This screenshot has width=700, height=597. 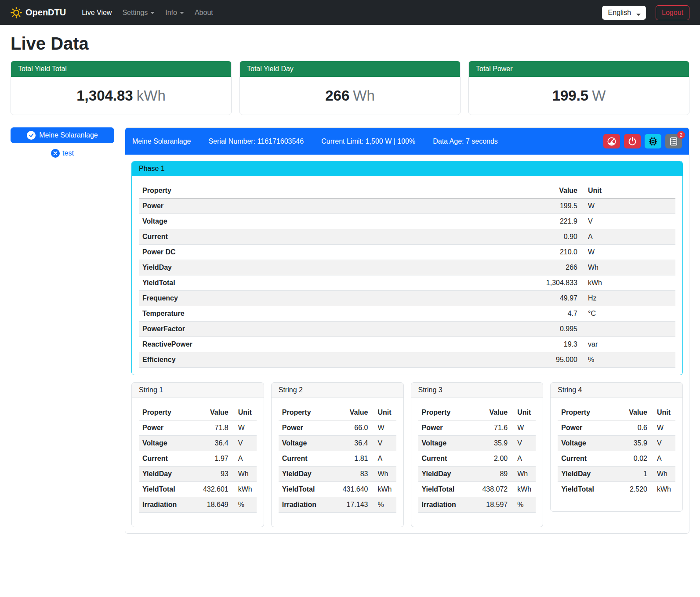 What do you see at coordinates (579, 88) in the screenshot?
I see `total-power-card: Total Power 199.5W` at bounding box center [579, 88].